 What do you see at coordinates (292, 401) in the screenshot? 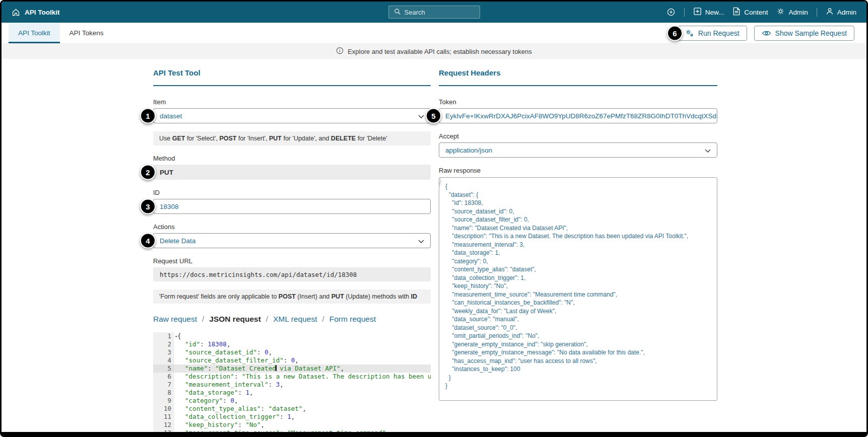
I see `editor-line: 9 "category": 0,` at bounding box center [292, 401].